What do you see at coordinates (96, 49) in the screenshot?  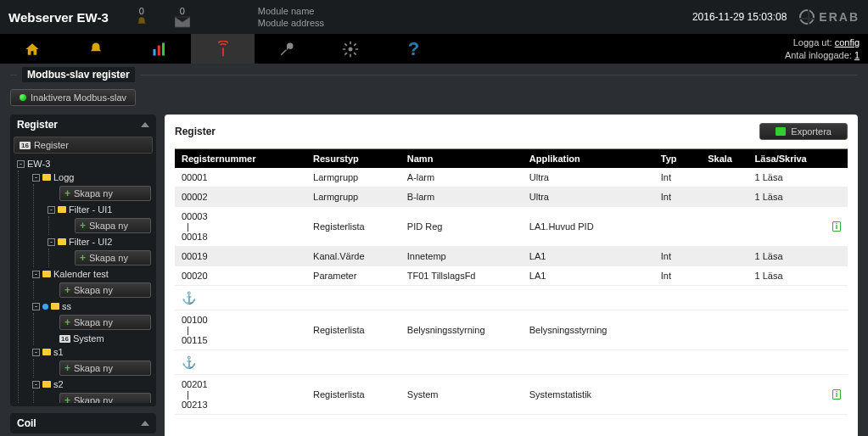 I see `bell-icon` at bounding box center [96, 49].